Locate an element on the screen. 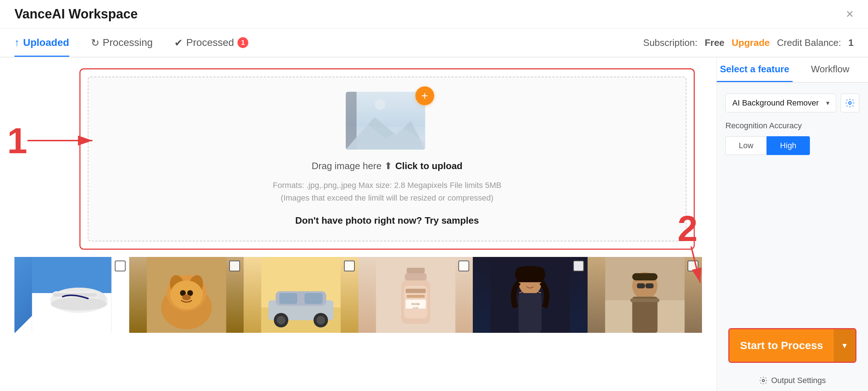 The height and width of the screenshot is (391, 868). tab-processed-label: Processed is located at coordinates (210, 43).